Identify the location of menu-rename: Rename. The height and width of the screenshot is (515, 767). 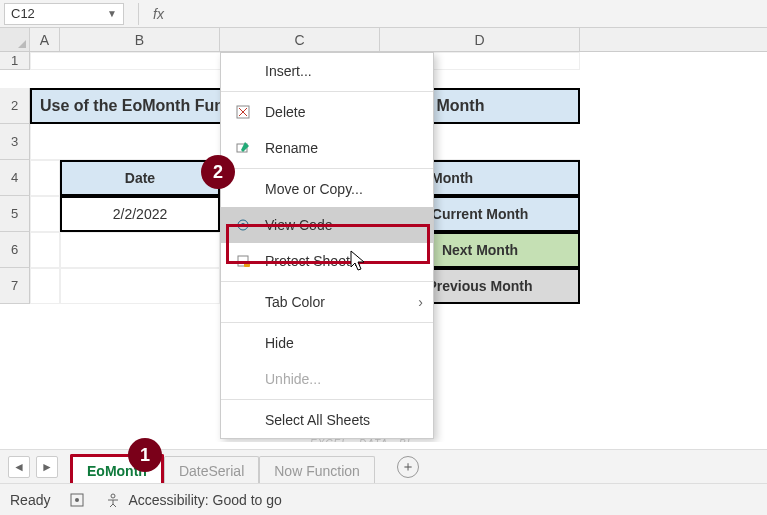
(327, 148).